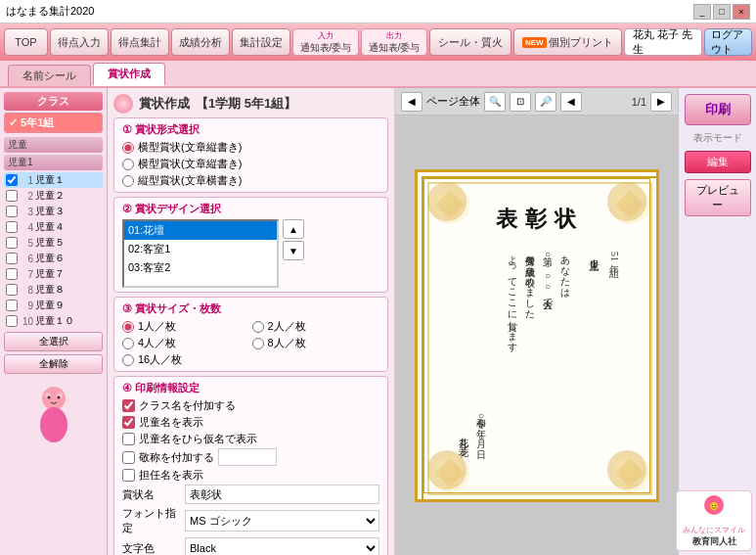 The width and height of the screenshot is (756, 555). Describe the element at coordinates (282, 546) in the screenshot. I see `color-select: Black Red Blue` at that location.